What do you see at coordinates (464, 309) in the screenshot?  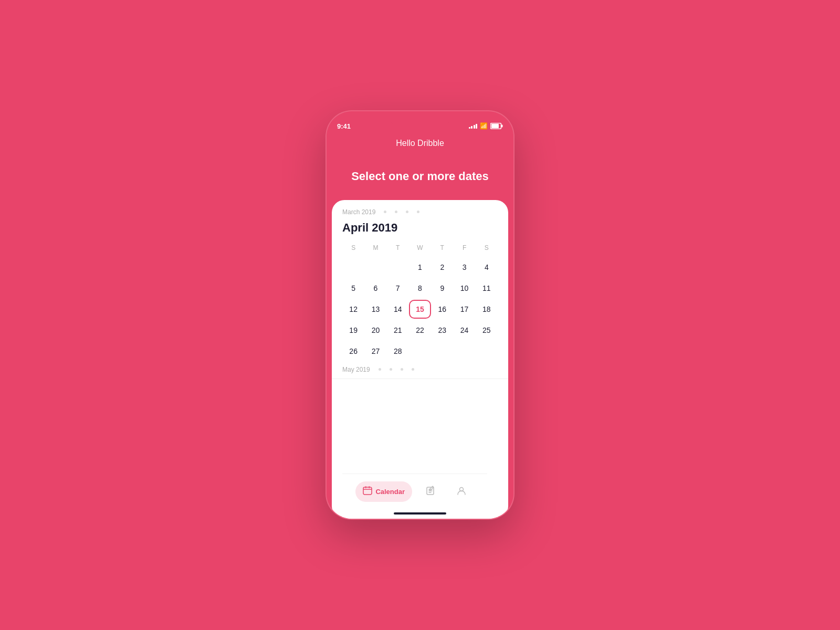 I see `day-17: 17` at bounding box center [464, 309].